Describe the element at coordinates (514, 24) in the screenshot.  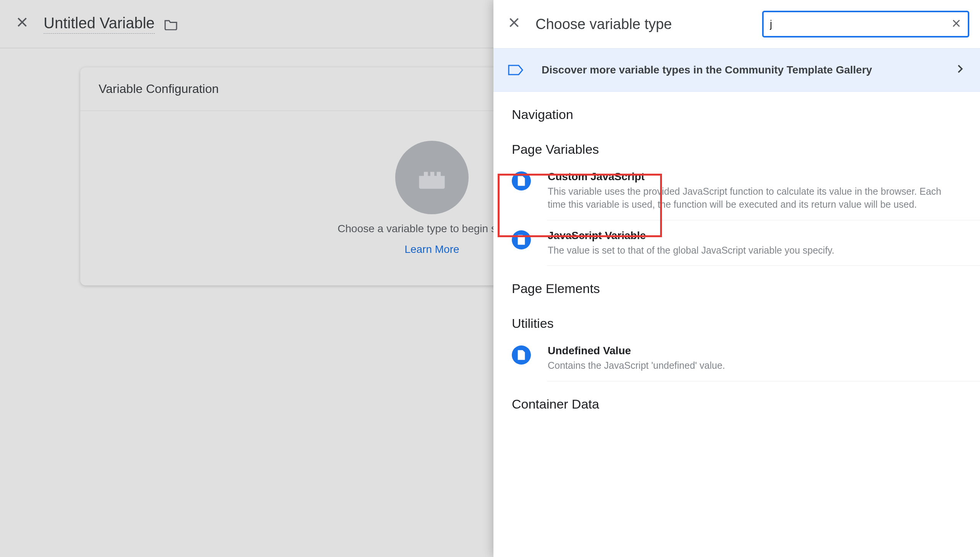
I see `panel-close-icon` at that location.